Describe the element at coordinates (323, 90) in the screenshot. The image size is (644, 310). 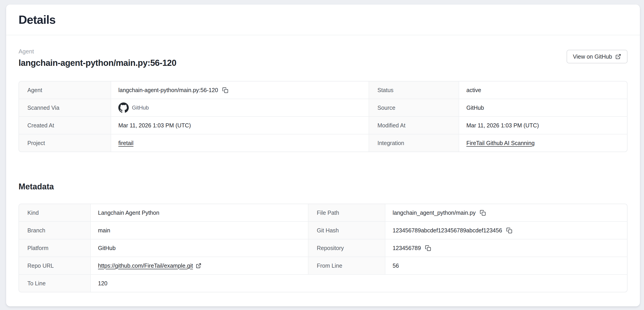
I see `table-row: Agentlangchain-agent-python/main.py:56-1…` at that location.